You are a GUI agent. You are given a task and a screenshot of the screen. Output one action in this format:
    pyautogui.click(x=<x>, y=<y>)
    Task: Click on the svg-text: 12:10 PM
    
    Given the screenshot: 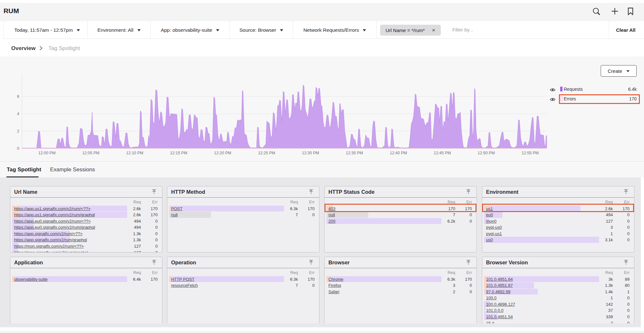 What is the action you would take?
    pyautogui.click(x=135, y=153)
    